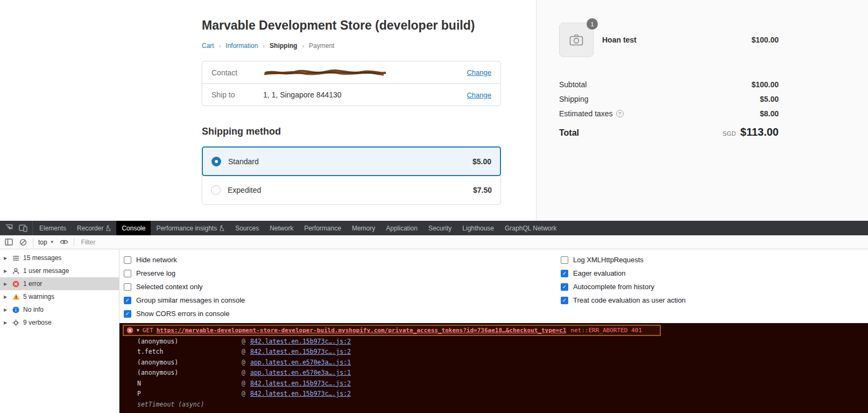 The height and width of the screenshot is (413, 868). I want to click on console-sidebar: ▶ 15 messages ▶ 1 user message ▶ 1 error…, so click(60, 331).